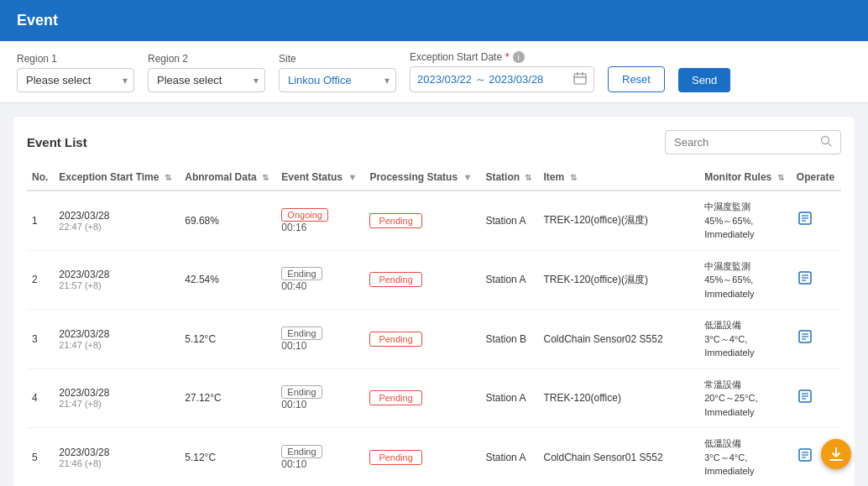  What do you see at coordinates (37, 20) in the screenshot?
I see `page-title: Event` at bounding box center [37, 20].